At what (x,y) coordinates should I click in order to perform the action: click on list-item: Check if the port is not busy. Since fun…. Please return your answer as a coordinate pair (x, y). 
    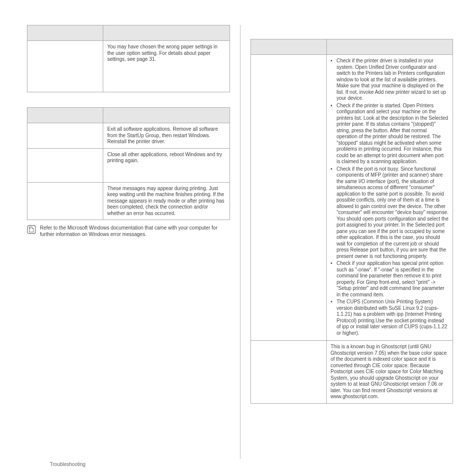
    Looking at the image, I should click on (390, 213).